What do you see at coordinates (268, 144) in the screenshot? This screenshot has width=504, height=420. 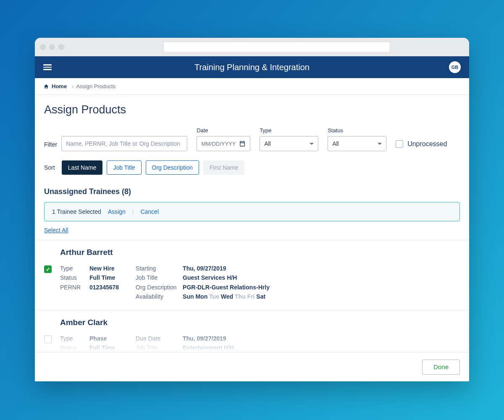 I see `type-value: All` at bounding box center [268, 144].